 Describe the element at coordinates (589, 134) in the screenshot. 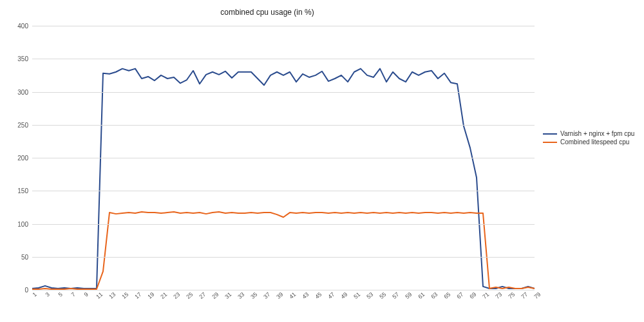

I see `legend-item: Varnish + nginx + fpm cpu` at that location.